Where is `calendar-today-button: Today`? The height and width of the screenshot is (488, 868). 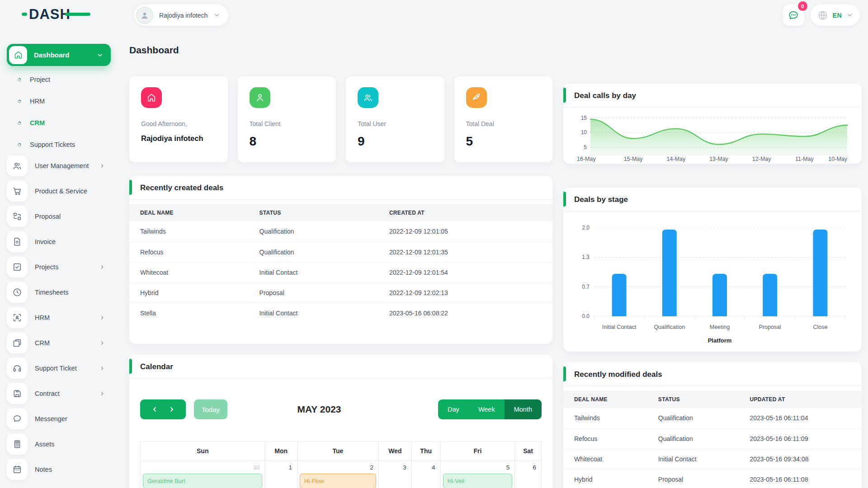 calendar-today-button: Today is located at coordinates (211, 409).